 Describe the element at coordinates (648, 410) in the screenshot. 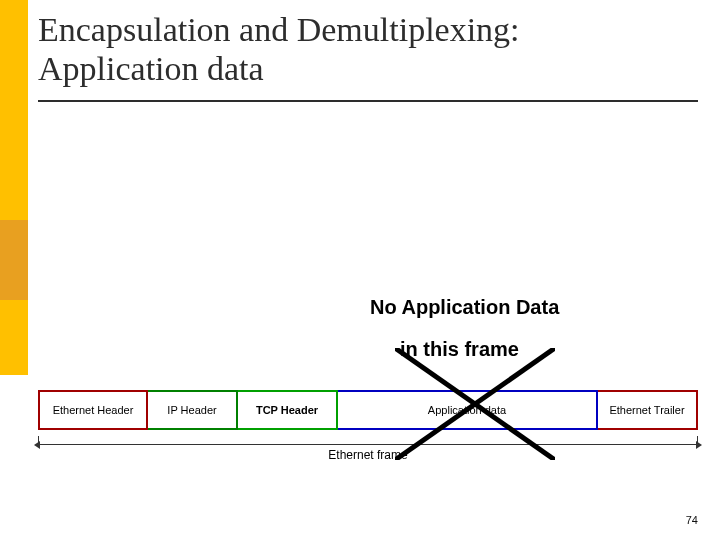

I see `segment-ethernet-trailer: Ethernet Trailer` at that location.